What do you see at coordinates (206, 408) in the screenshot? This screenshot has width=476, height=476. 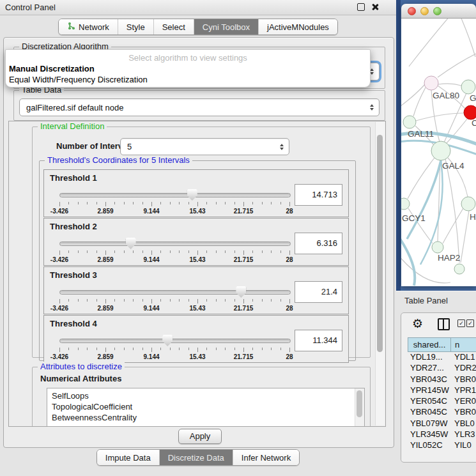 I see `numerical-attributes-list: SelfLoopsTopologicalCoefficientBetweenne…` at bounding box center [206, 408].